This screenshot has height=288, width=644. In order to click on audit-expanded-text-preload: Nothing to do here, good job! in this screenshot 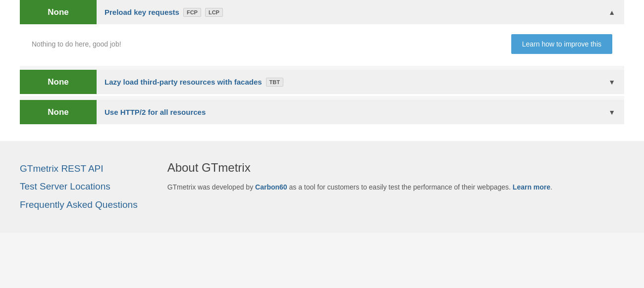, I will do `click(76, 44)`.